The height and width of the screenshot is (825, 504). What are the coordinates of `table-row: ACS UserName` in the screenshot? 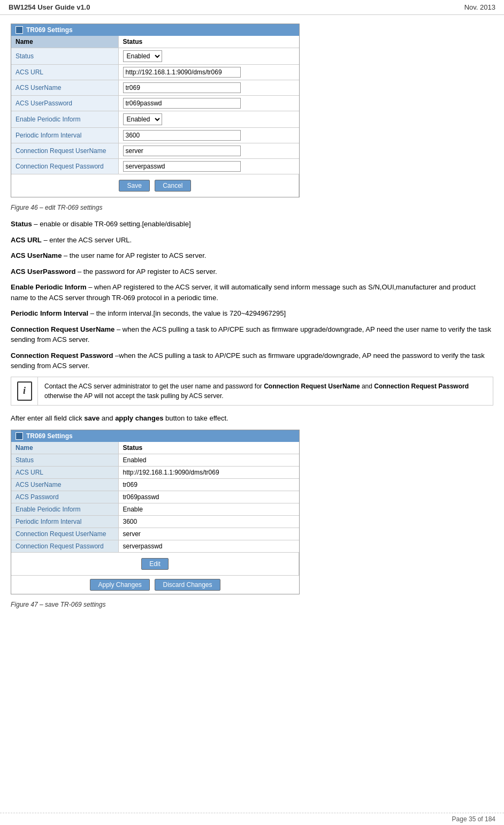 It's located at (155, 88).